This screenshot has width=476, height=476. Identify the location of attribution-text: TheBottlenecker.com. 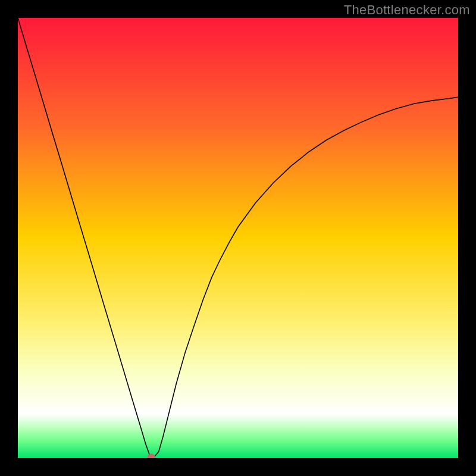
(407, 10).